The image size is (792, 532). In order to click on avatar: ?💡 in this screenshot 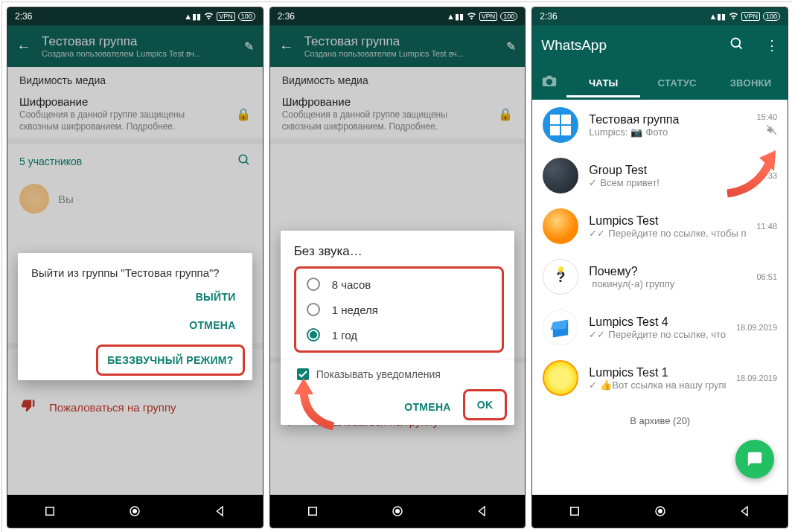, I will do `click(561, 277)`.